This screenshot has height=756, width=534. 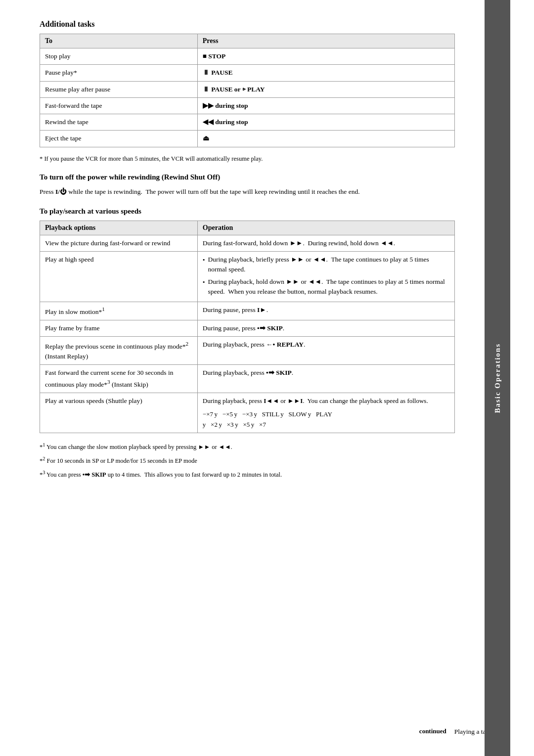 I want to click on rewind-body: Press I/⏻ while the tape is rewinding. T…, so click(x=247, y=192).